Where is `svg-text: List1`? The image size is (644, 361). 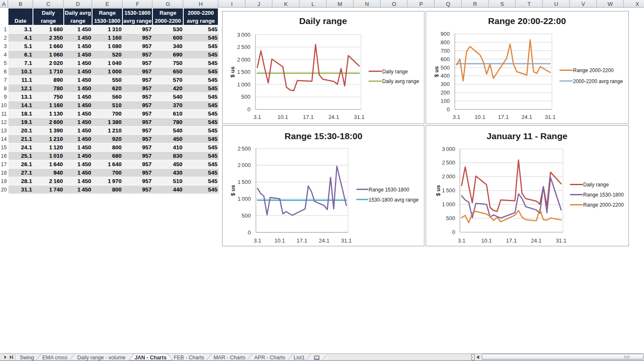
svg-text: List1 is located at coordinates (299, 358).